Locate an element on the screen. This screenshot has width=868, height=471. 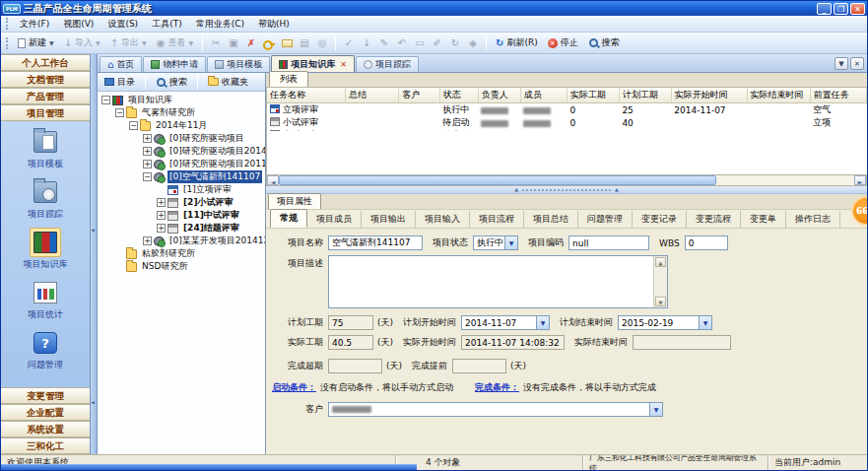
properties-tab: 项目流程 is located at coordinates (497, 219).